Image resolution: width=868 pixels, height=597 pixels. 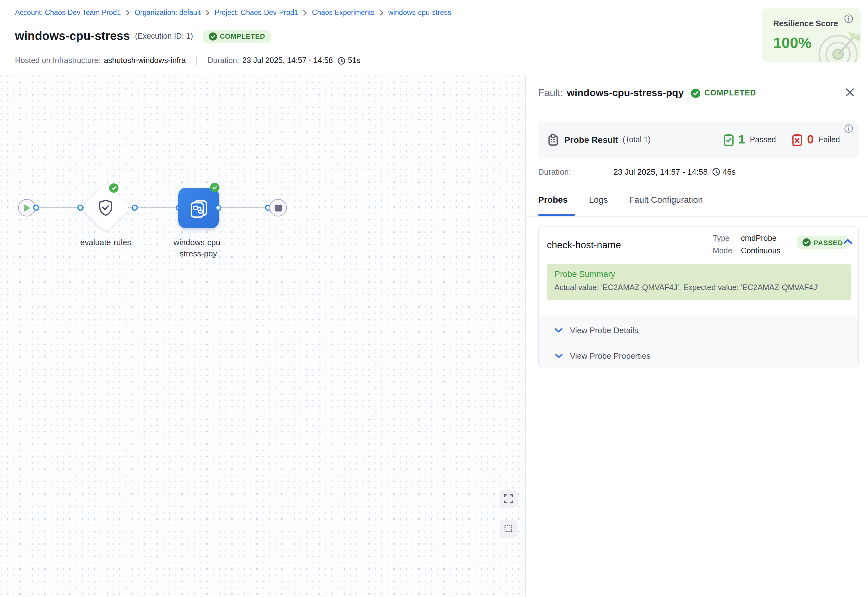 What do you see at coordinates (828, 242) in the screenshot?
I see `probe-status-label: PASSED` at bounding box center [828, 242].